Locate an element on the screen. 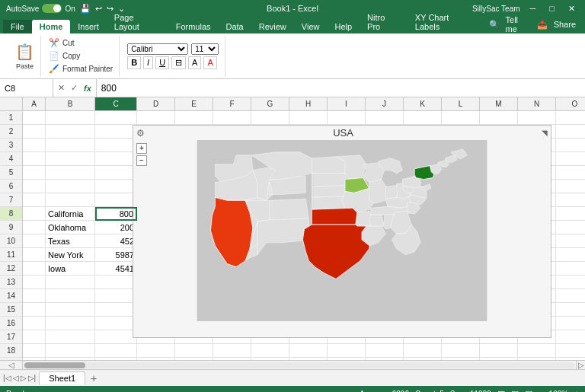  tab-home: Home is located at coordinates (52, 27).